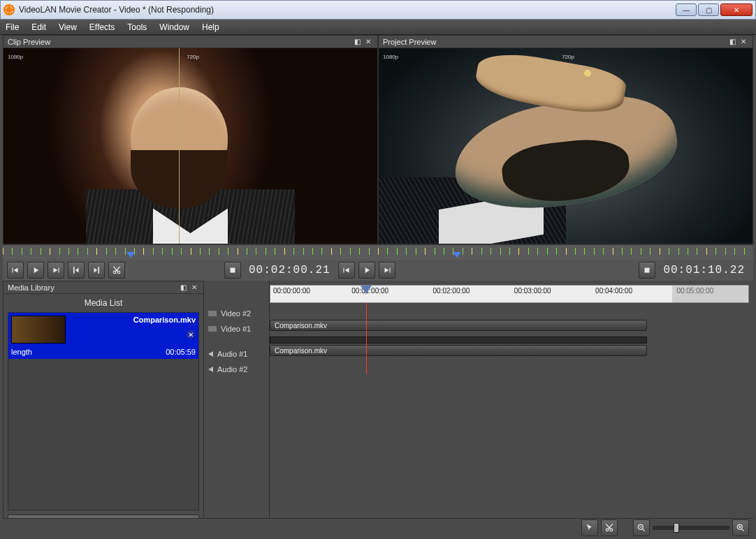 This screenshot has height=539, width=756. Describe the element at coordinates (511, 339) in the screenshot. I see `timeline-tracks: Comparison.mkv Comparison.mkv` at that location.